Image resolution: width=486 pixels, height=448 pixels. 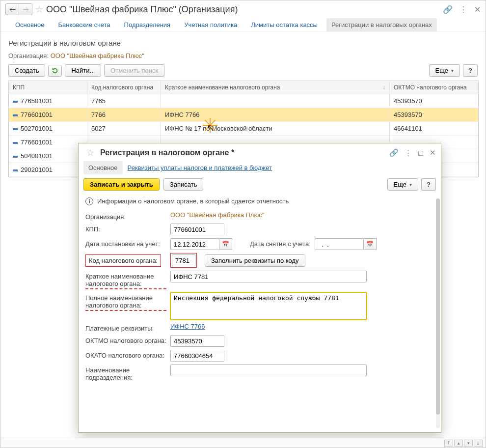 I want to click on modal-help-button: ?, so click(x=429, y=185).